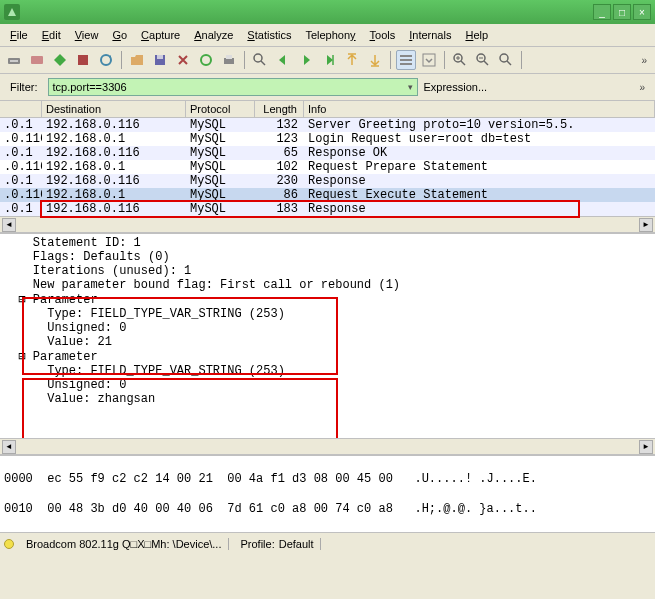  What do you see at coordinates (14, 60) in the screenshot?
I see `interfaces-icon` at bounding box center [14, 60].